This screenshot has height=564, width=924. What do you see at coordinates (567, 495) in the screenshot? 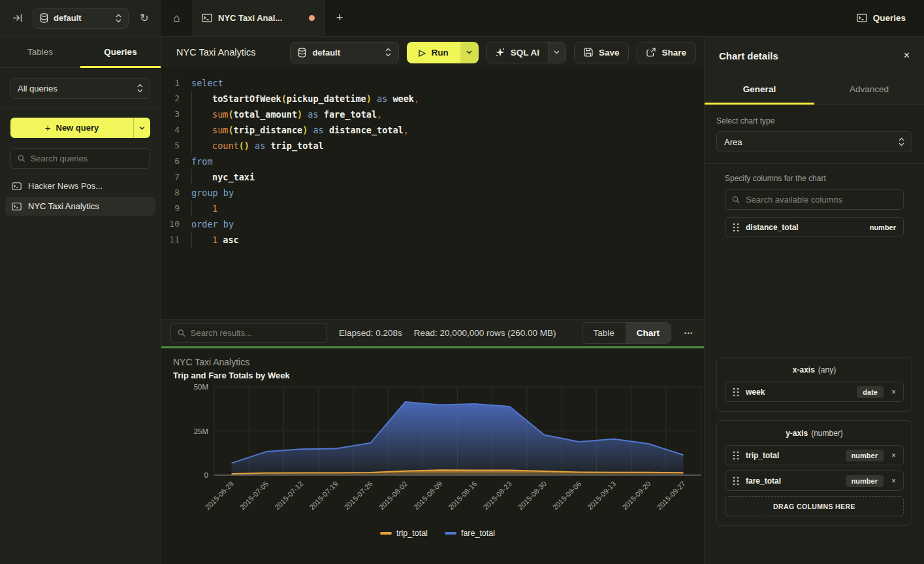
I see `x-tick-label: 2015-09-06` at bounding box center [567, 495].